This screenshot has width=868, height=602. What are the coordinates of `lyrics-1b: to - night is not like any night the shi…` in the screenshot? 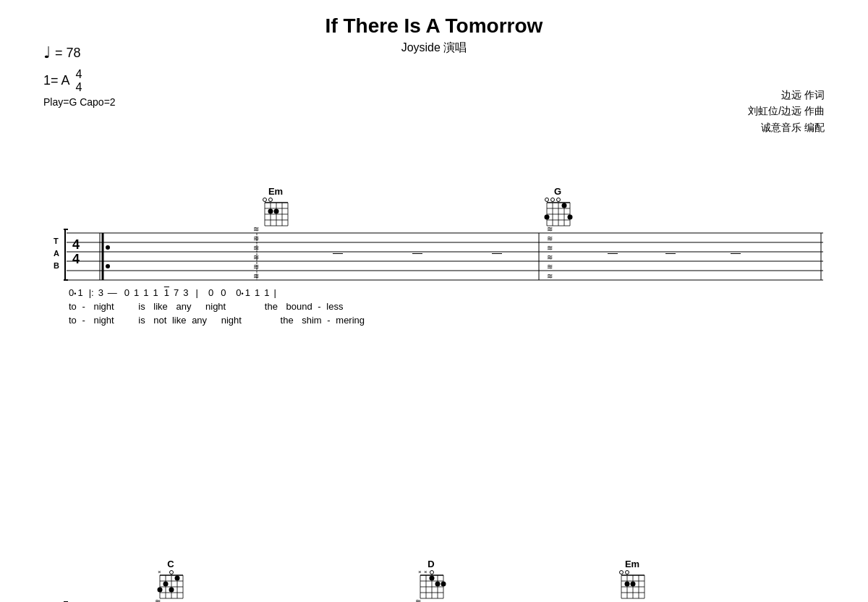 It's located at (434, 320).